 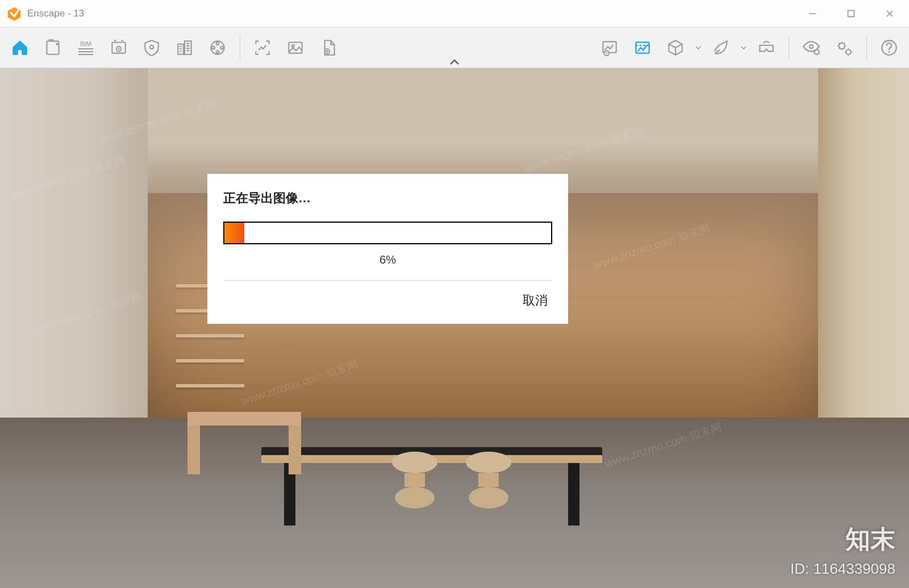 I want to click on cube-icon, so click(x=676, y=48).